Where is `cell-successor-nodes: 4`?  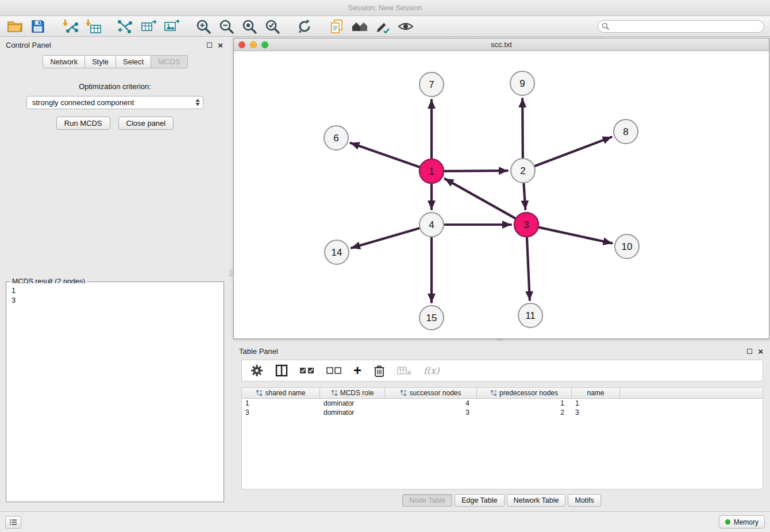 cell-successor-nodes: 4 is located at coordinates (431, 403).